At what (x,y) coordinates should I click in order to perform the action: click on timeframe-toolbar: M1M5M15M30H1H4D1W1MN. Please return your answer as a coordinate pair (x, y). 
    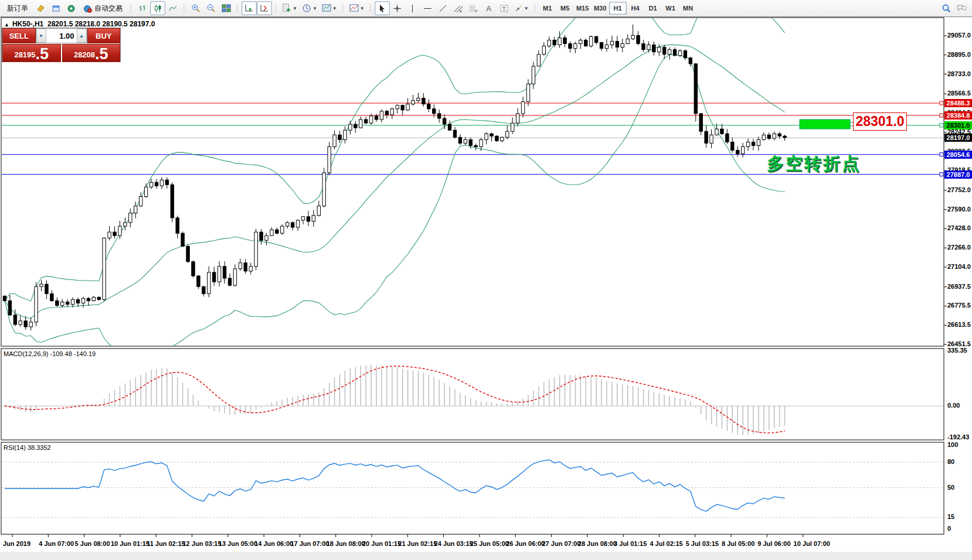
    Looking at the image, I should click on (618, 8).